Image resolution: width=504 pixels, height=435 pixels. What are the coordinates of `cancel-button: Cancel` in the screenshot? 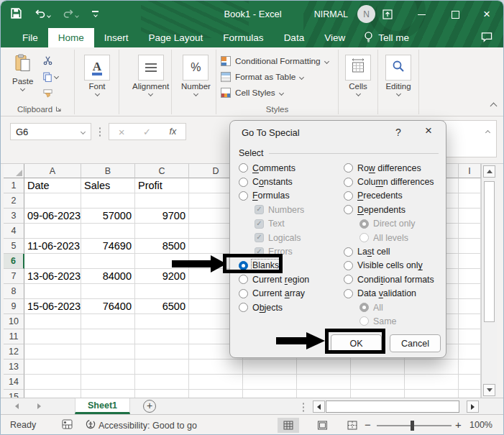 It's located at (416, 344).